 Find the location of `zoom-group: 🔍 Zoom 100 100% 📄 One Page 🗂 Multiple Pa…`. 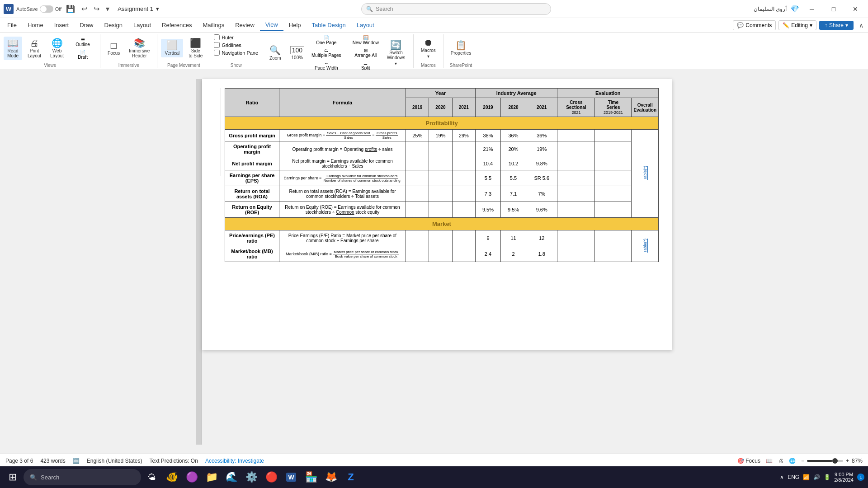

zoom-group: 🔍 Zoom 100 100% 📄 One Page 🗂 Multiple Pa… is located at coordinates (305, 51).